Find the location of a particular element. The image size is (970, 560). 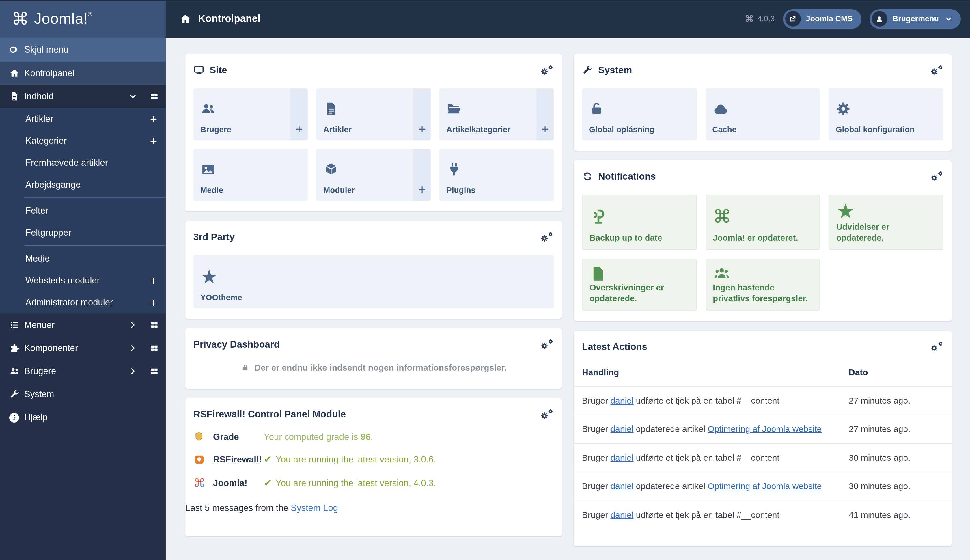

version-number: 4.0.3 is located at coordinates (766, 19).